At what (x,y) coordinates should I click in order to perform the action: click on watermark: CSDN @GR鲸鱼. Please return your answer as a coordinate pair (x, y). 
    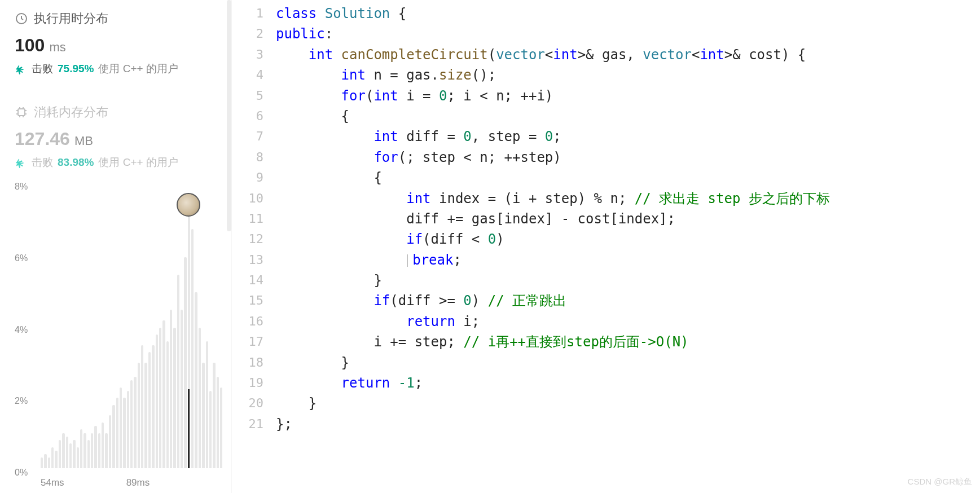
    Looking at the image, I should click on (940, 482).